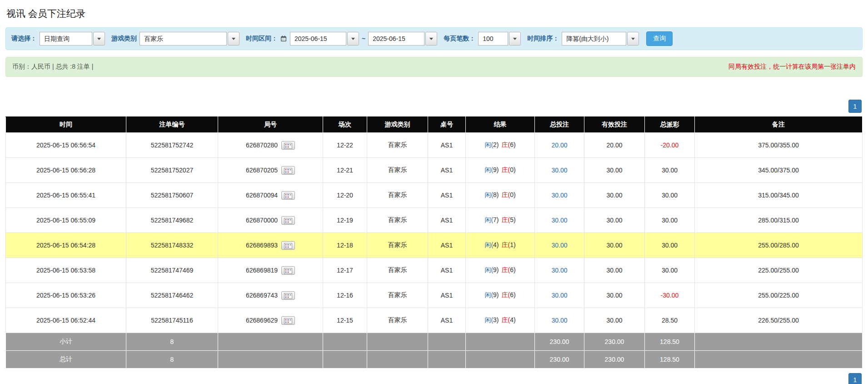  Describe the element at coordinates (66, 296) in the screenshot. I see `time-cell: 2025-06-15 06:53:26` at that location.